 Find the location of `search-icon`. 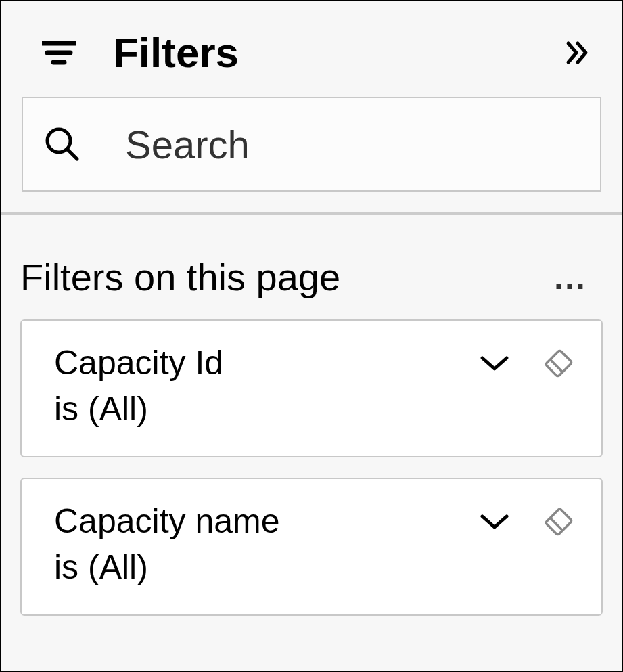

search-icon is located at coordinates (62, 144).